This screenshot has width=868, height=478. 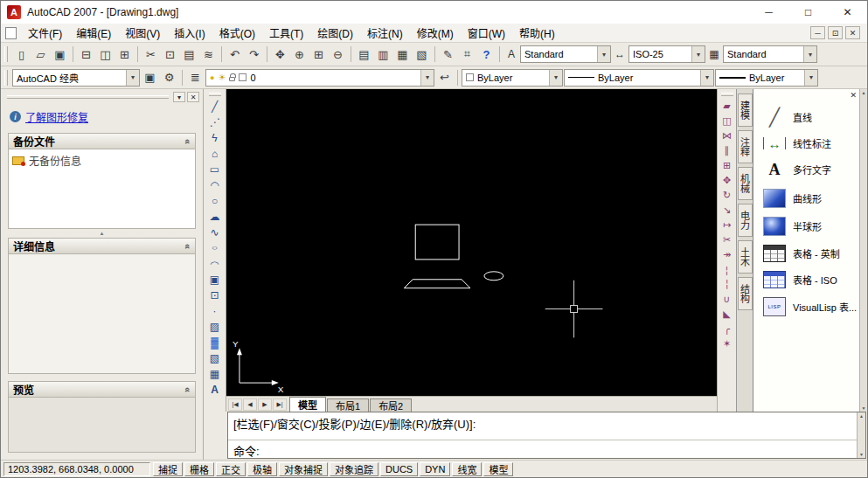 What do you see at coordinates (215, 232) in the screenshot?
I see `spline-icon: ∿` at bounding box center [215, 232].